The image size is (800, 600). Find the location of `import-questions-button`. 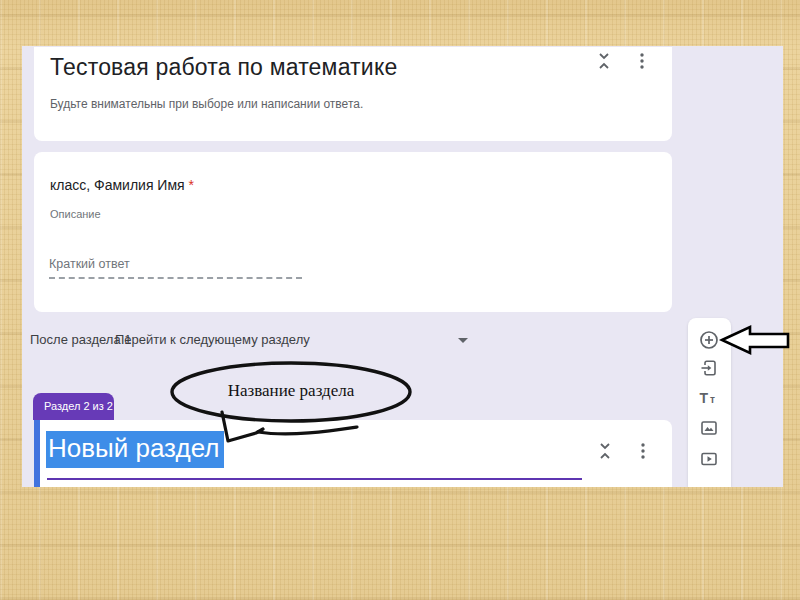

import-questions-button is located at coordinates (709, 368).